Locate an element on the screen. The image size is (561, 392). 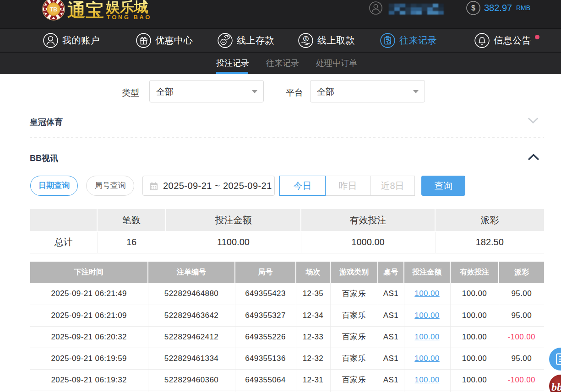
svg-text: TB is located at coordinates (54, 10).